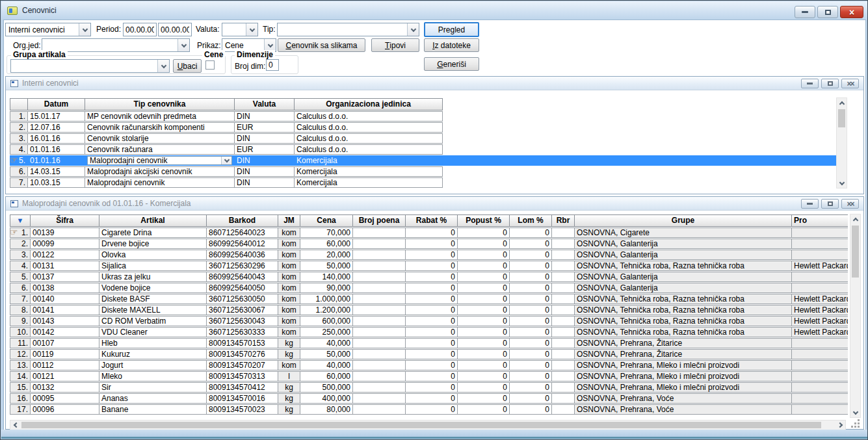 Image resolution: width=868 pixels, height=440 pixels. Describe the element at coordinates (423, 127) in the screenshot. I see `pricelist-row: 2.12.07.16Cenovnik računarskih komponent…` at that location.